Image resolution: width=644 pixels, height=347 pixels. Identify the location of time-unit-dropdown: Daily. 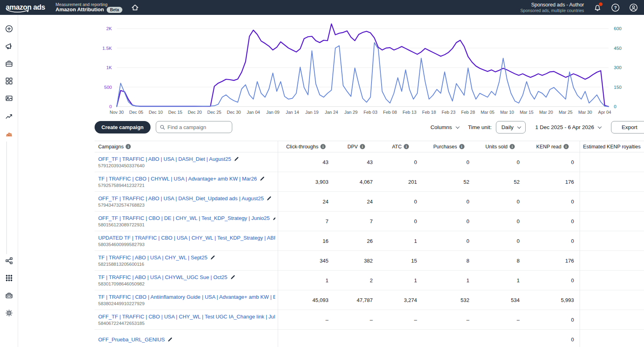
(511, 127).